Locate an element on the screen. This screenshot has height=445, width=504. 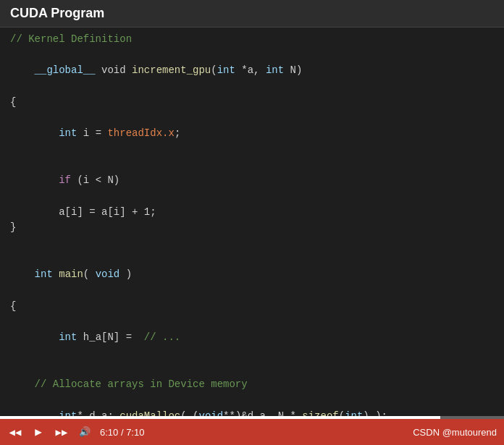
volume-button: 🔊 is located at coordinates (85, 432).